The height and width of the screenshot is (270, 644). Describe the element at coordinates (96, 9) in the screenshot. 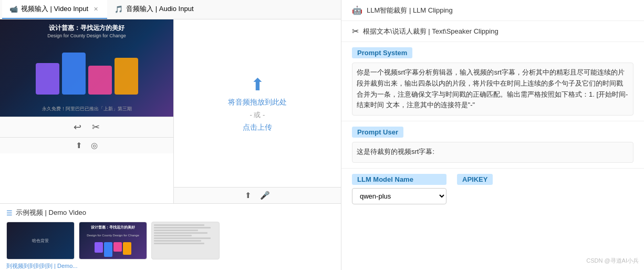

I see `video-tab-close: ✕` at that location.